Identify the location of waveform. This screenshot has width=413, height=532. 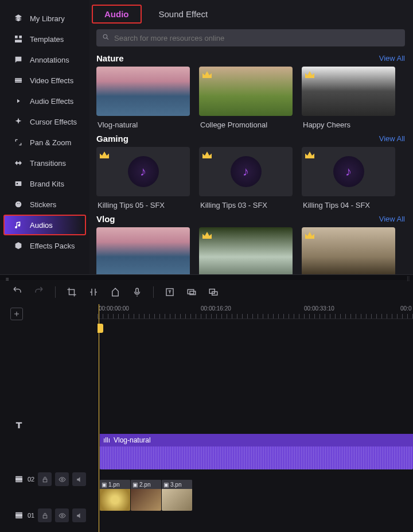
(256, 458).